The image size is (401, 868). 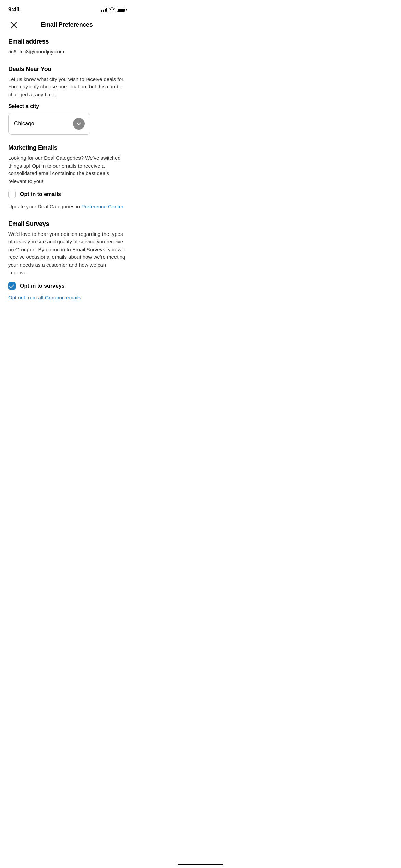 I want to click on page-title: Email Preferences, so click(x=67, y=25).